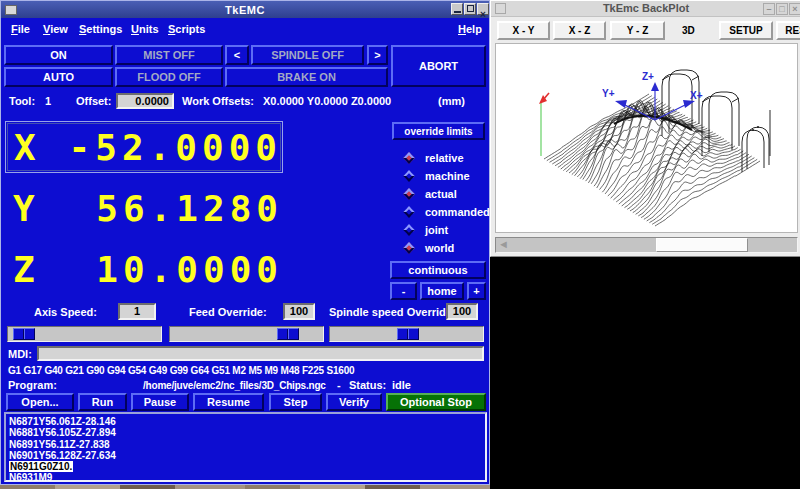 The height and width of the screenshot is (489, 800). I want to click on tkemc-titlebar: TkEMC ×, so click(245, 10).